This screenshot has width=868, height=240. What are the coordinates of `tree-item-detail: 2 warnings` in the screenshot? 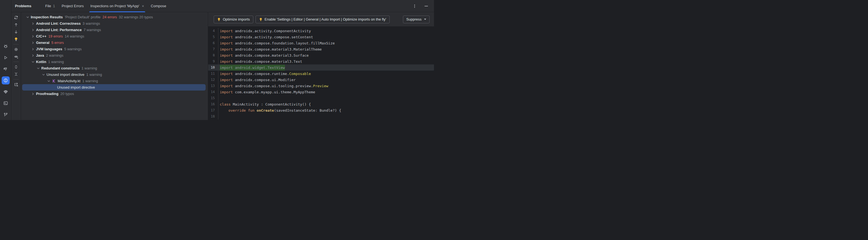 It's located at (55, 55).